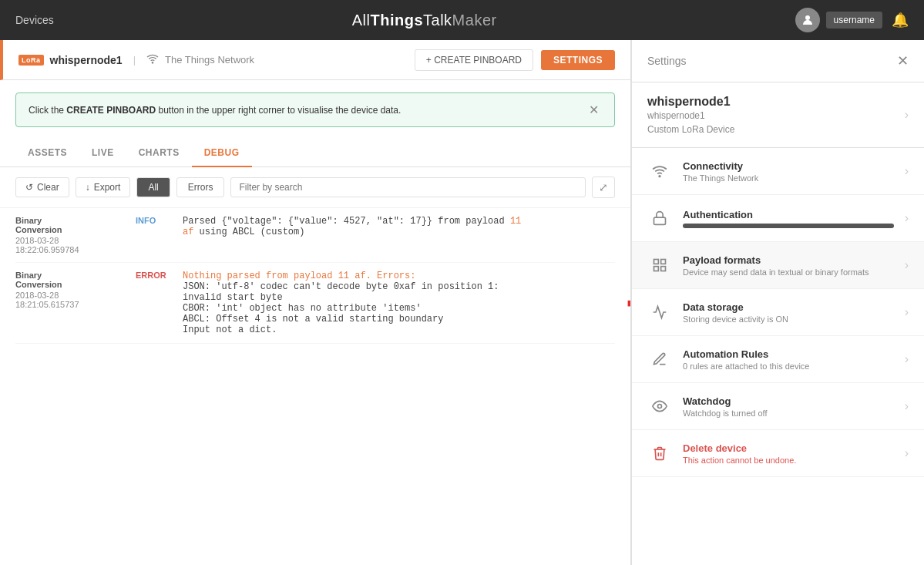 Image resolution: width=924 pixels, height=565 pixels. I want to click on log-message-1: Parsed {"voltage": {"value": 4527, "at":…, so click(399, 227).